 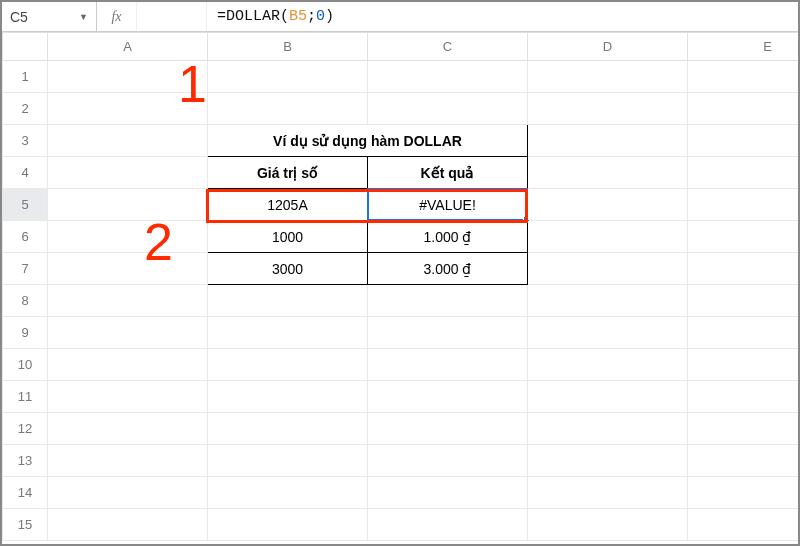 What do you see at coordinates (117, 16) in the screenshot?
I see `fx-icon: fx` at bounding box center [117, 16].